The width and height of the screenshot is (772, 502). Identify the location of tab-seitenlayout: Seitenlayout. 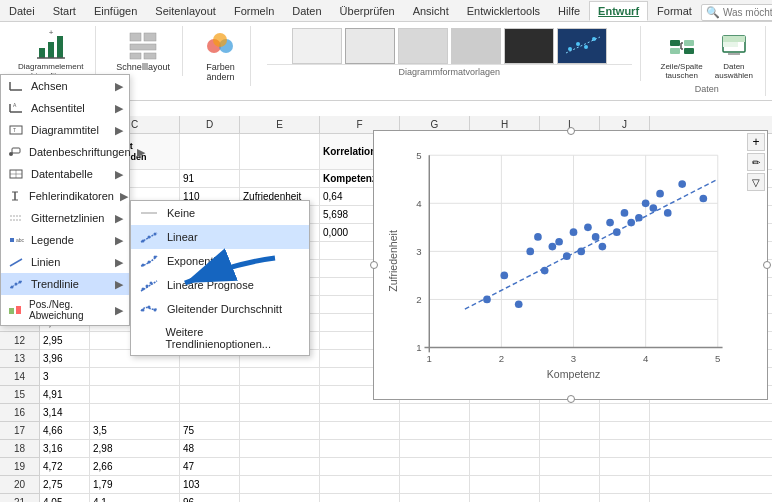
(186, 11).